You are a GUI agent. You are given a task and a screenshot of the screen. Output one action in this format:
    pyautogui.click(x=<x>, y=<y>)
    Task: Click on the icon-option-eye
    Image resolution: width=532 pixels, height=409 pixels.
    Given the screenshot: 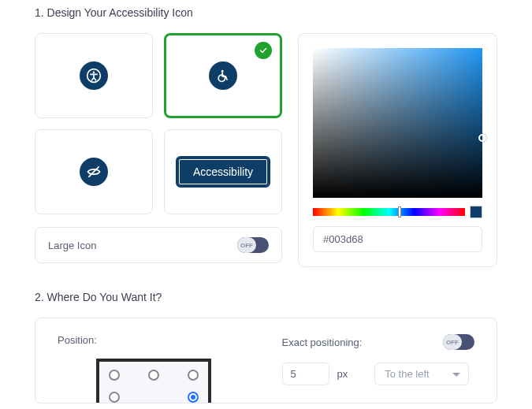 What is the action you would take?
    pyautogui.click(x=94, y=172)
    